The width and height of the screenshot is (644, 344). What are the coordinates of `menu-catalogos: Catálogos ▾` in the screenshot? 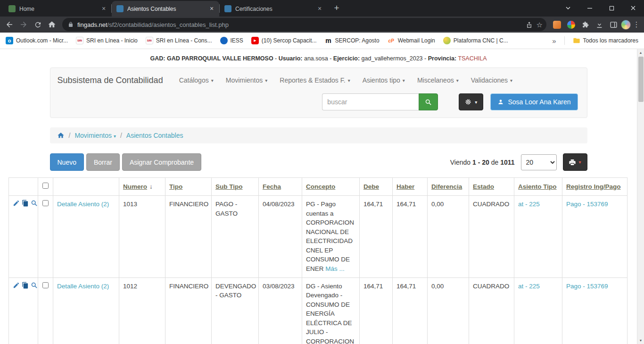 It's located at (196, 80).